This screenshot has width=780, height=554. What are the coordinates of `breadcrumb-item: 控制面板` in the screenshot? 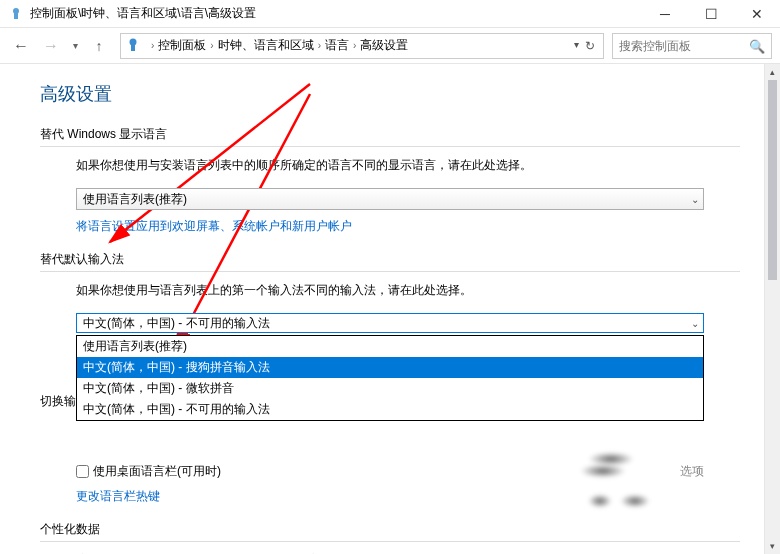 It's located at (182, 46).